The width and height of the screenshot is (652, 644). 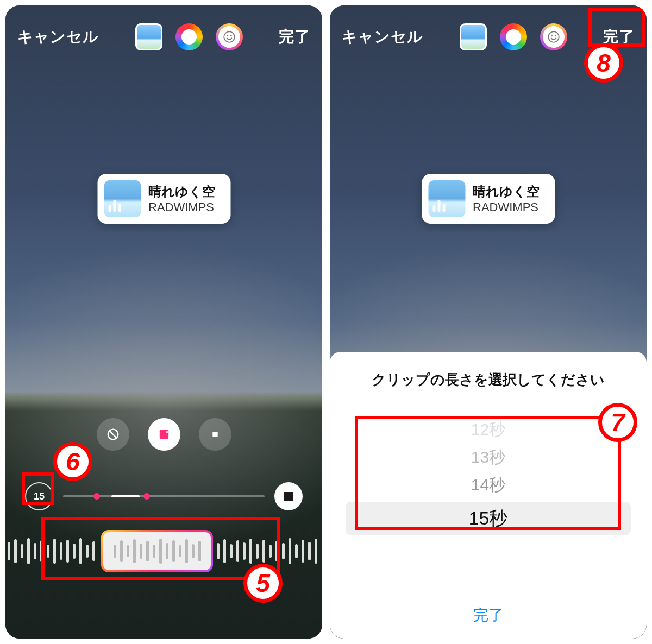 What do you see at coordinates (488, 380) in the screenshot?
I see `sheet-title: クリップの長さを選択してください` at bounding box center [488, 380].